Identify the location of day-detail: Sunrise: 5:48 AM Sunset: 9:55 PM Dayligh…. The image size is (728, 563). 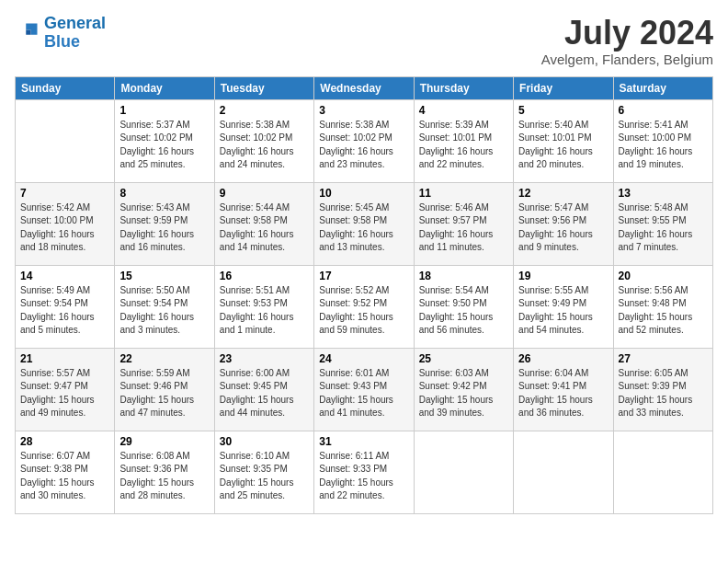
(664, 228).